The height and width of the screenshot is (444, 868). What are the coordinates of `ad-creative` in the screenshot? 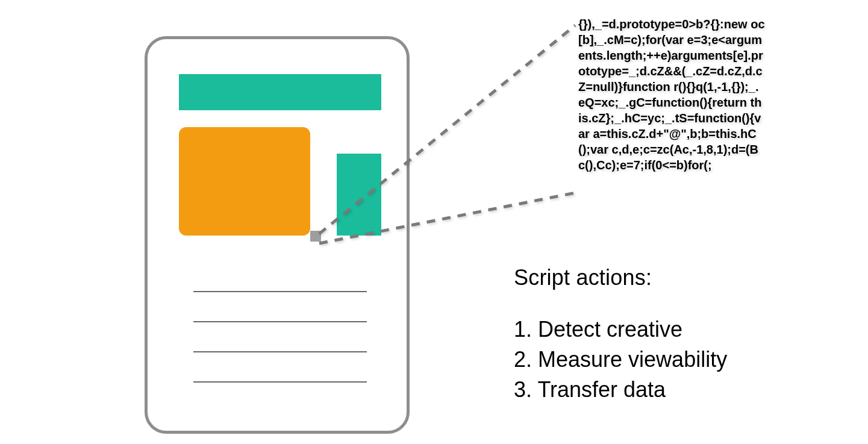 It's located at (245, 181).